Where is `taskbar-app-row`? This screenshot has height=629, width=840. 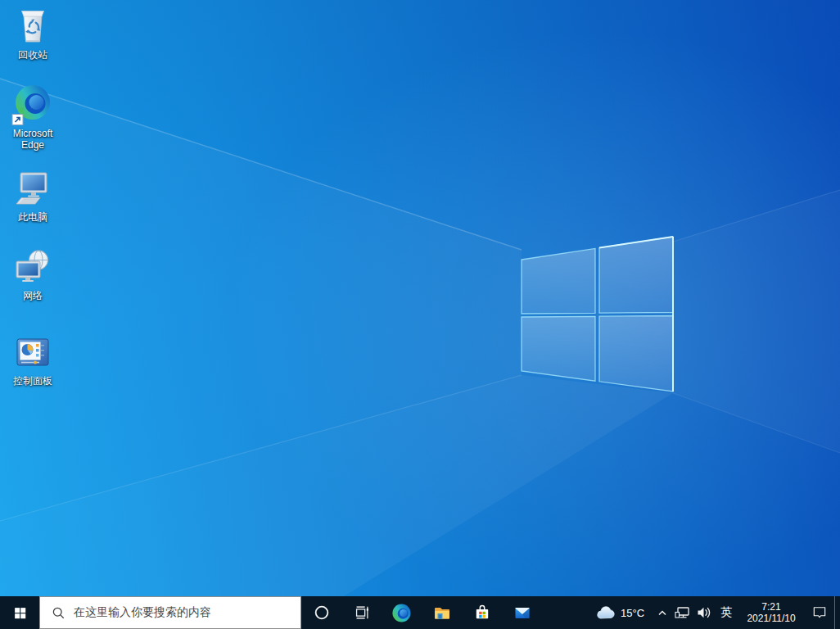
taskbar-app-row is located at coordinates (422, 613).